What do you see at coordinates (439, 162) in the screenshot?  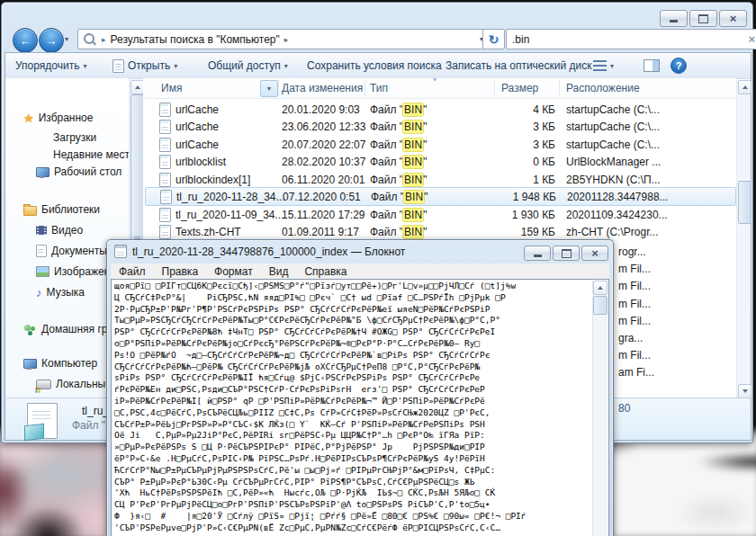 I see `table-row: urlblocklist 28.02.2020 10:37 Файл "BIN"…` at bounding box center [439, 162].